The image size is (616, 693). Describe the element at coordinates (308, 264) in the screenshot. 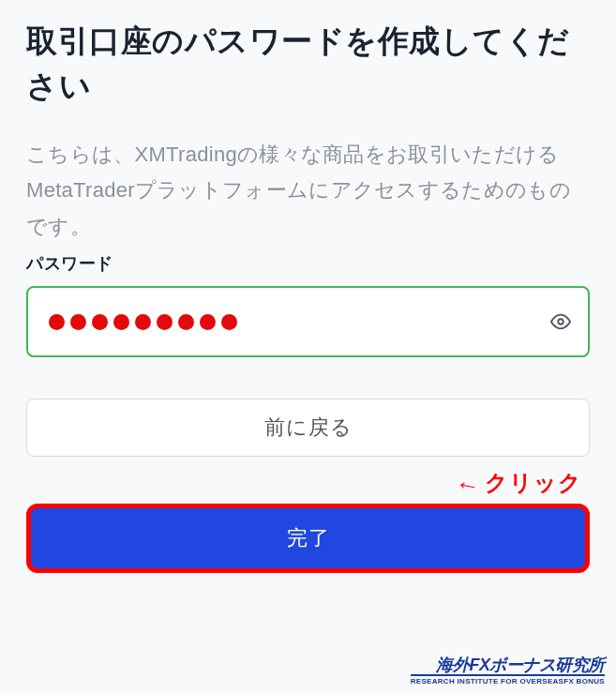

I see `password-label: パスワード` at that location.